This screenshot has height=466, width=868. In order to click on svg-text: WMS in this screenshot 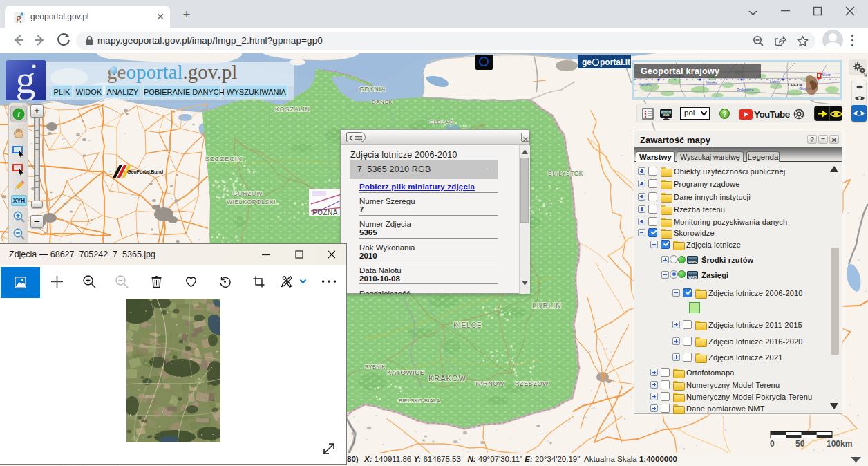, I will do `click(666, 115)`.